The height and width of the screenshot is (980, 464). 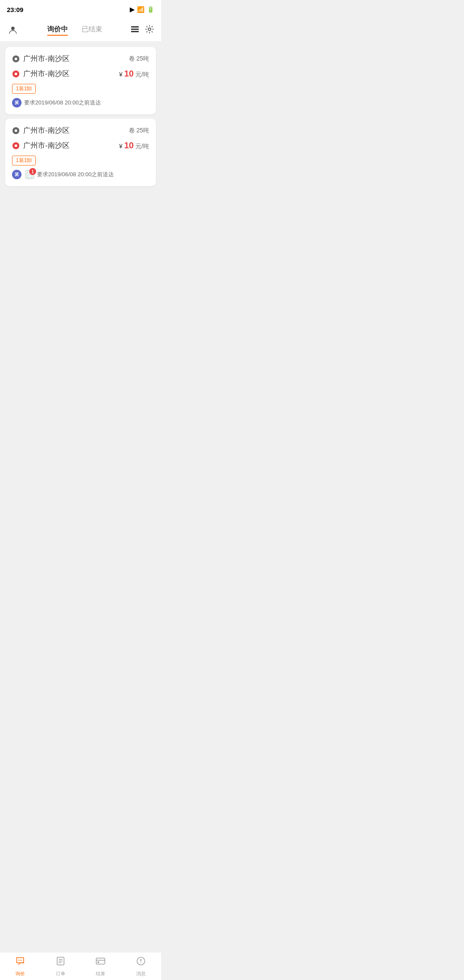 I want to click on layers-icon, so click(x=135, y=30).